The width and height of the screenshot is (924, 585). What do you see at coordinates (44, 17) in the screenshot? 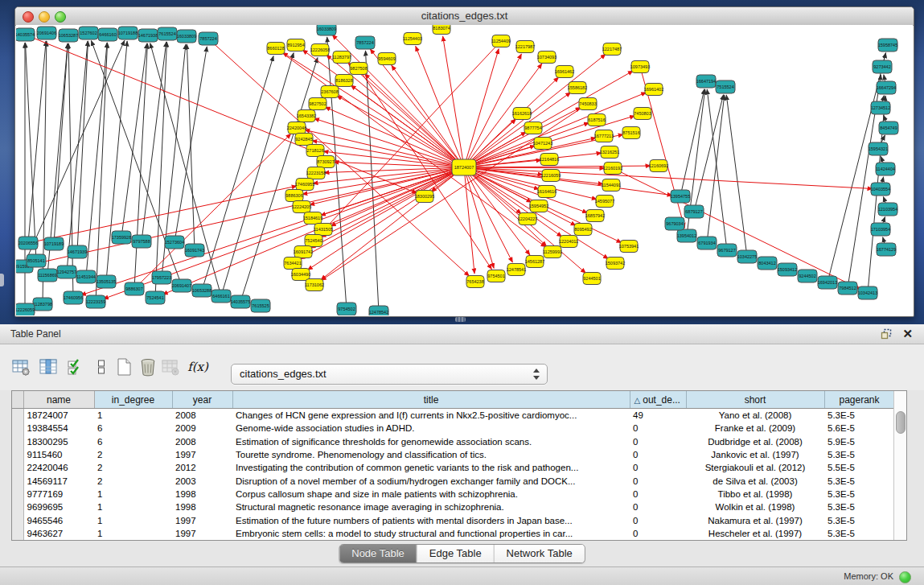
I see `minimize-window-button` at bounding box center [44, 17].